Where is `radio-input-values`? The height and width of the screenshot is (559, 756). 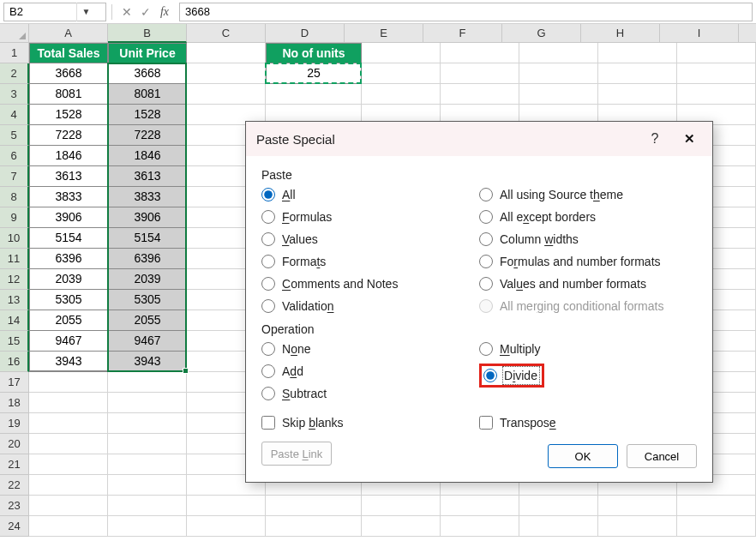
radio-input-values is located at coordinates (268, 239).